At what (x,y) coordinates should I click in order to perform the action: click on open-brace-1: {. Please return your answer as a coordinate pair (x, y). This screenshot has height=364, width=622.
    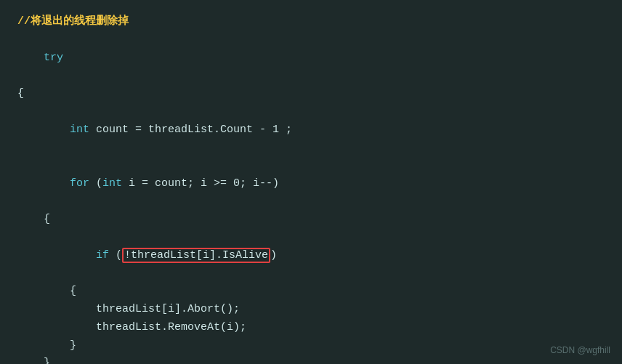
    Looking at the image, I should click on (311, 94).